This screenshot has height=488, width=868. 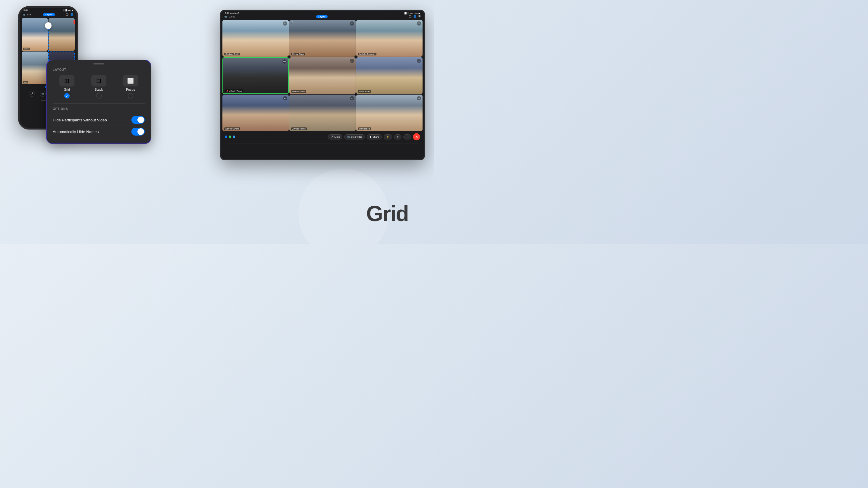 What do you see at coordinates (72, 15) in the screenshot?
I see `phone-add-person-icon: 👤` at bounding box center [72, 15].